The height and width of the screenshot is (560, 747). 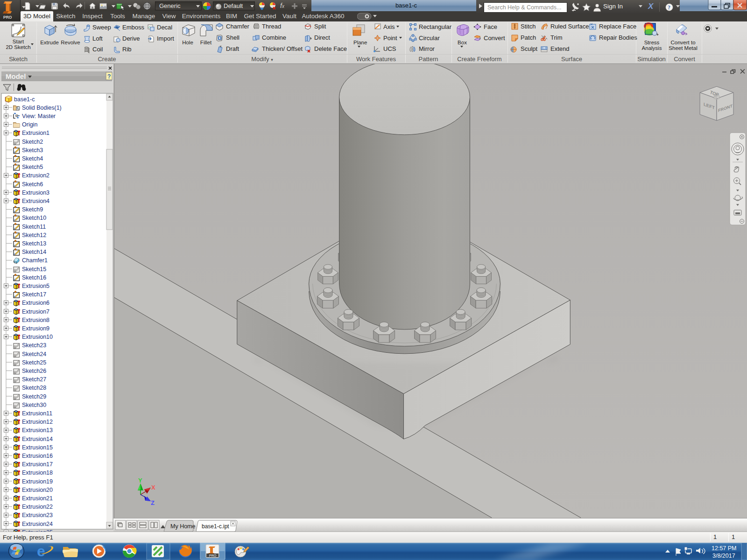 I want to click on svg-text: Sketch17, so click(x=34, y=294).